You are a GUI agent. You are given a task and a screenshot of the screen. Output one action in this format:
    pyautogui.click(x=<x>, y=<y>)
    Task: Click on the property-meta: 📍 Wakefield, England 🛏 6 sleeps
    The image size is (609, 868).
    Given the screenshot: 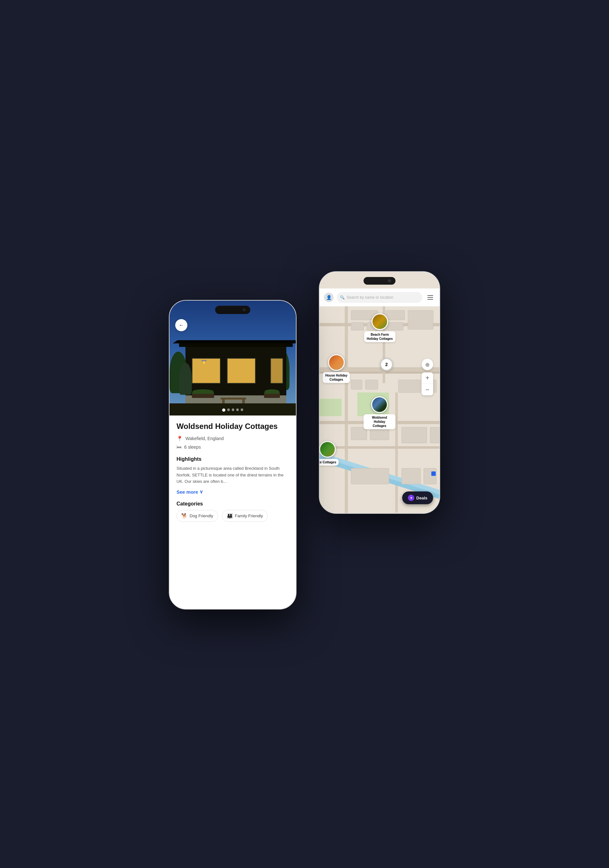 What is the action you would take?
    pyautogui.click(x=233, y=443)
    